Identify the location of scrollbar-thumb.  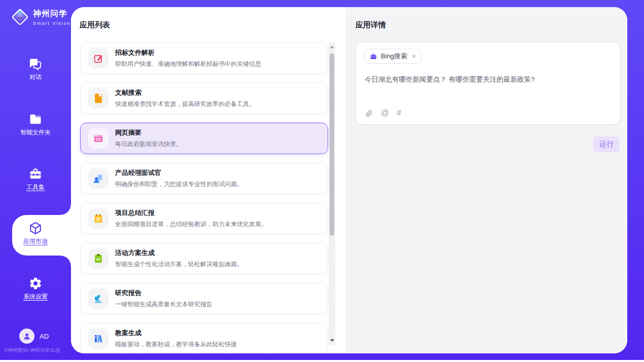
(332, 144).